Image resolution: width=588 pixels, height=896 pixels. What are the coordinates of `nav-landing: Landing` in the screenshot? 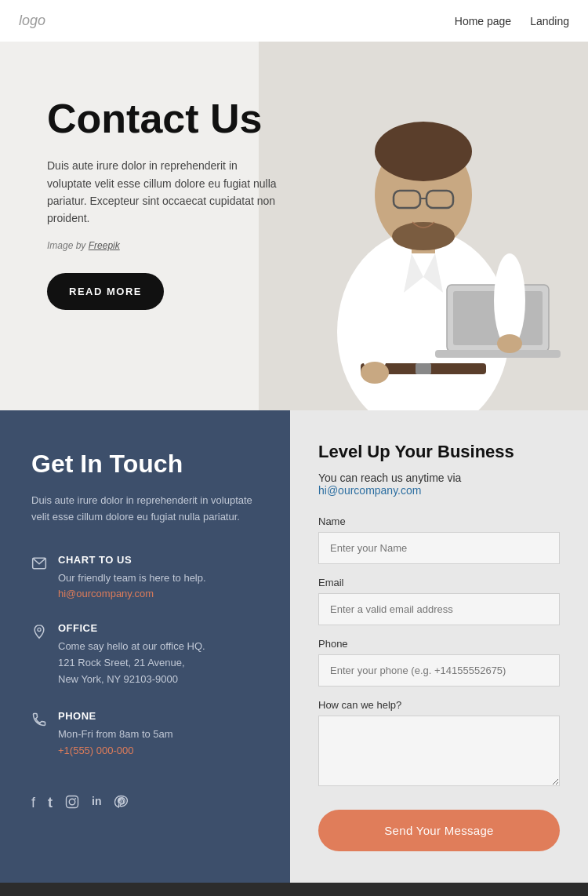 It's located at (550, 21).